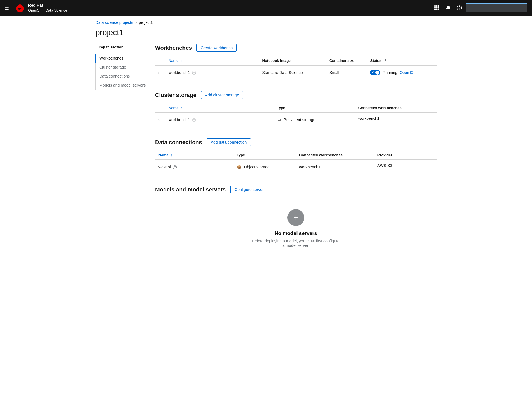 Image resolution: width=532 pixels, height=397 pixels. Describe the element at coordinates (283, 73) in the screenshot. I see `workbench-notebook-image: Standard Data Science` at that location.